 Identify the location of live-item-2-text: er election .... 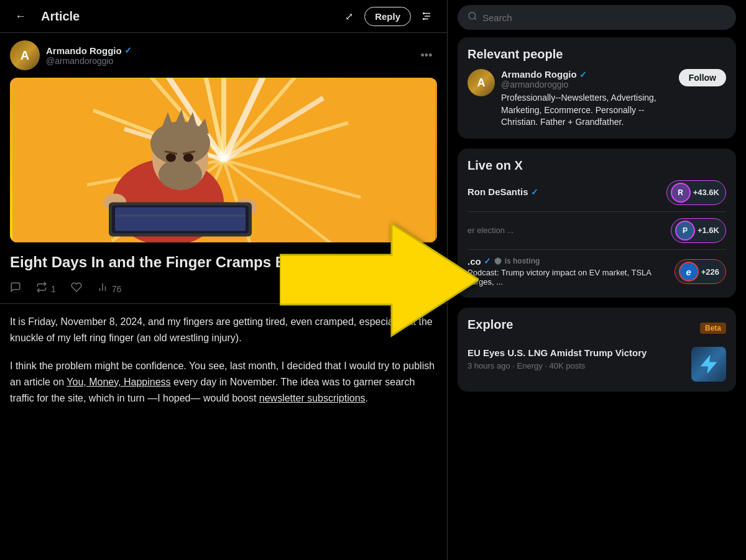
(569, 230).